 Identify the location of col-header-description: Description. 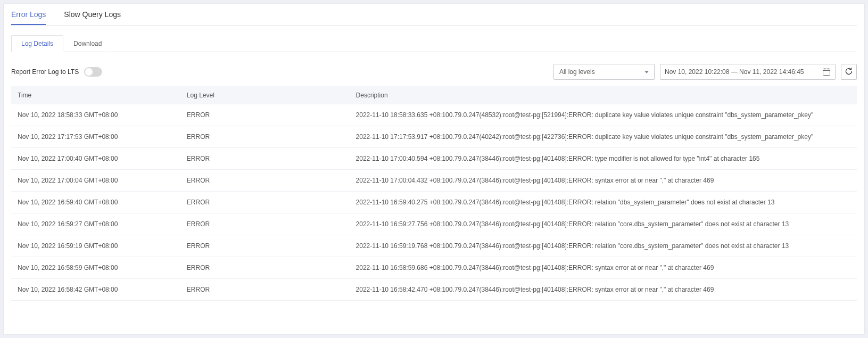
(604, 95).